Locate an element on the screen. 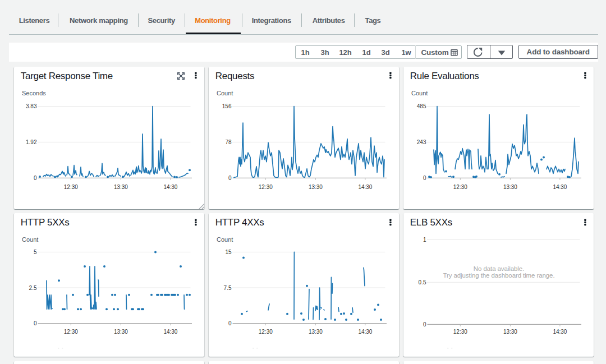  svg-text: 2.5 is located at coordinates (33, 288).